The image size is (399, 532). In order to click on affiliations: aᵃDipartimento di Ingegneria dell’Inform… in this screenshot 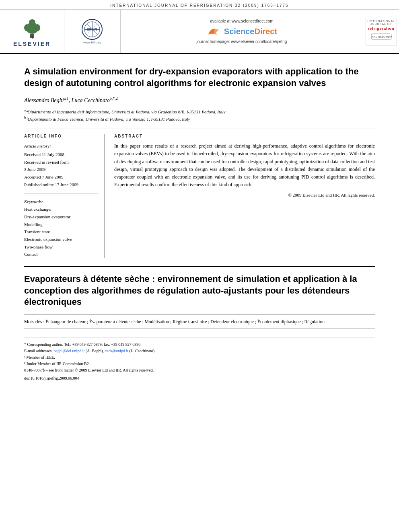, I will do `click(200, 115)`.